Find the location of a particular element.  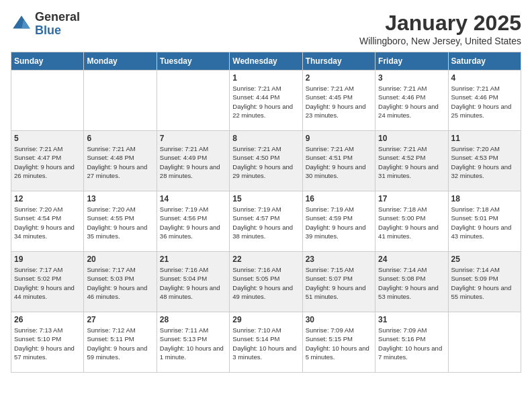

day-number: 17 is located at coordinates (411, 199).